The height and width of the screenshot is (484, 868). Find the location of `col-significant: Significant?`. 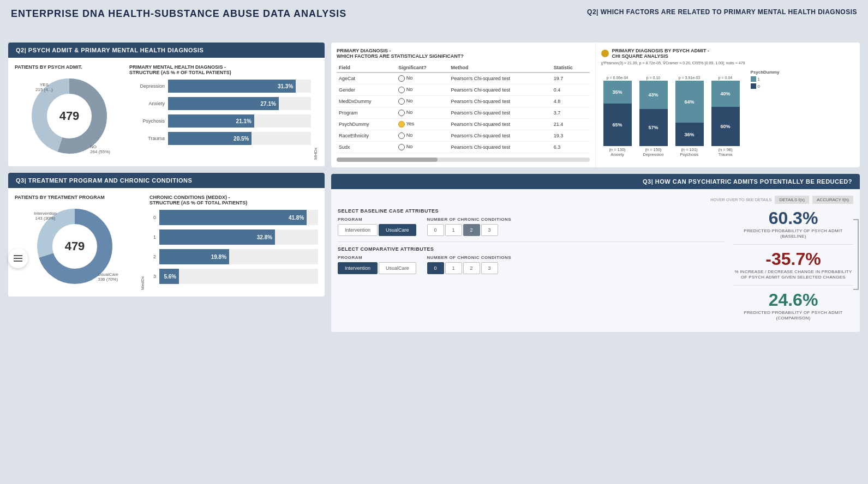

col-significant: Significant? is located at coordinates (422, 68).